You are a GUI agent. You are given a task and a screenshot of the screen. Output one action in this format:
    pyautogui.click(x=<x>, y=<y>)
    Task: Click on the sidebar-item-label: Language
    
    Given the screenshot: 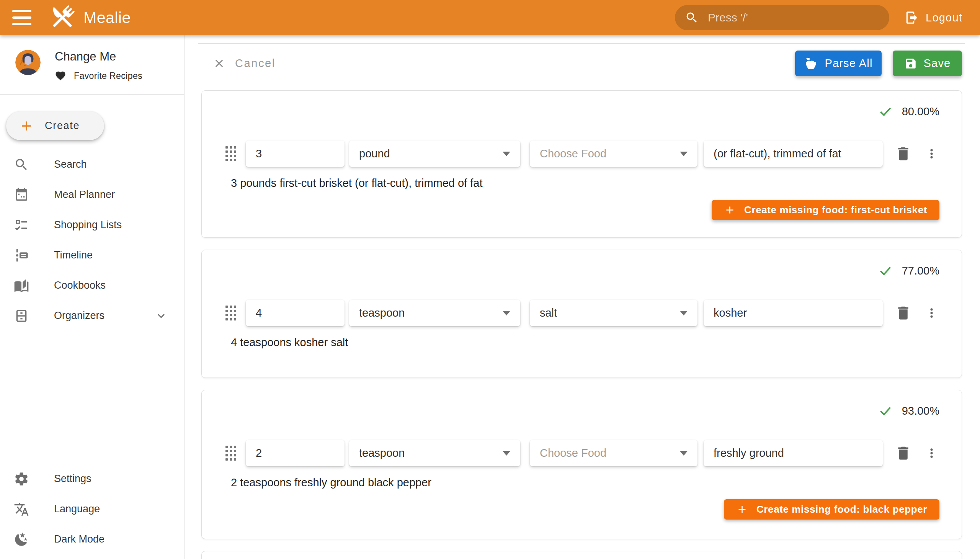 What is the action you would take?
    pyautogui.click(x=77, y=509)
    